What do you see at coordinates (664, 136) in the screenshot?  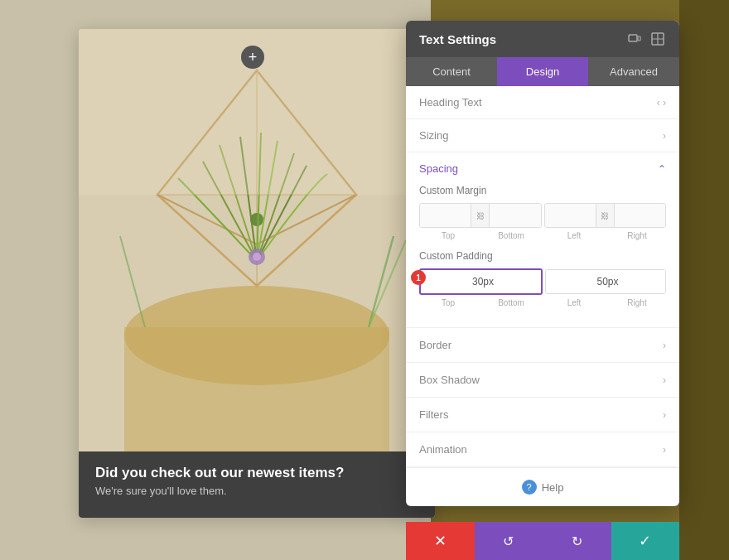 I see `sizing-chevron: ›` at bounding box center [664, 136].